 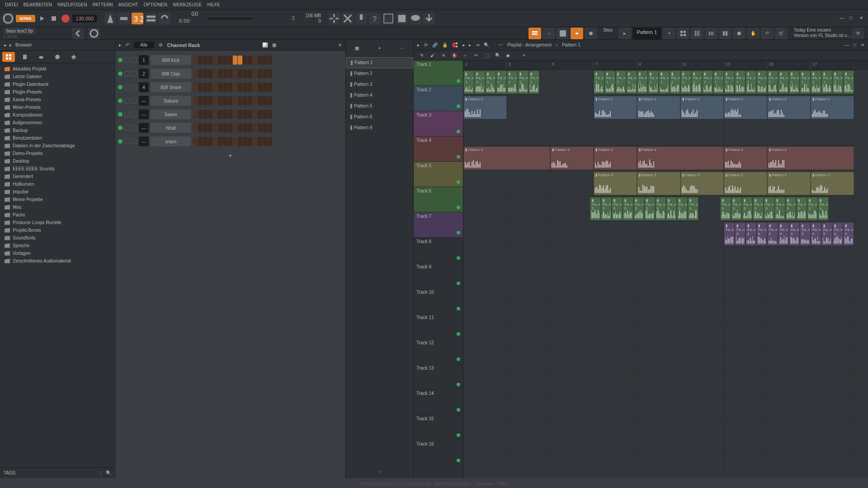 What do you see at coordinates (665, 158) in the screenshot?
I see `playlist-track: ▮ Pattern 4▮ Pattern 4▮ Pattern 4▮ Patte…` at bounding box center [665, 158].